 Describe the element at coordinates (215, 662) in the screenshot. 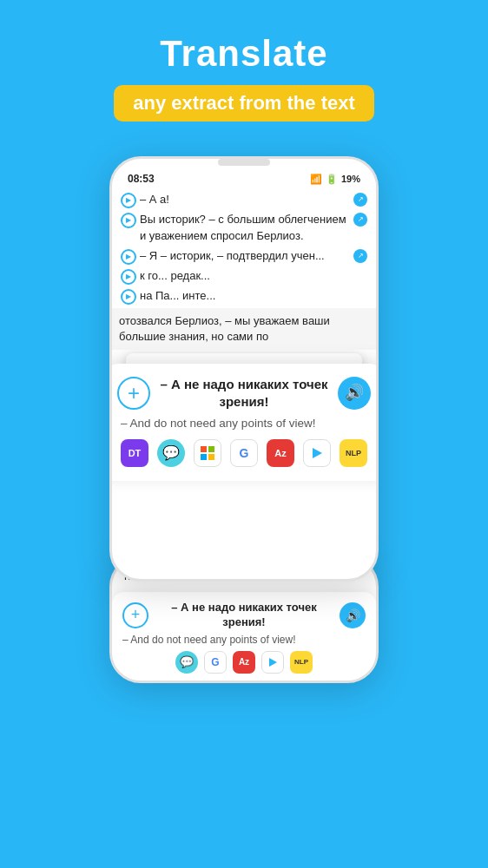

I see `app-icon-small-google: G` at that location.